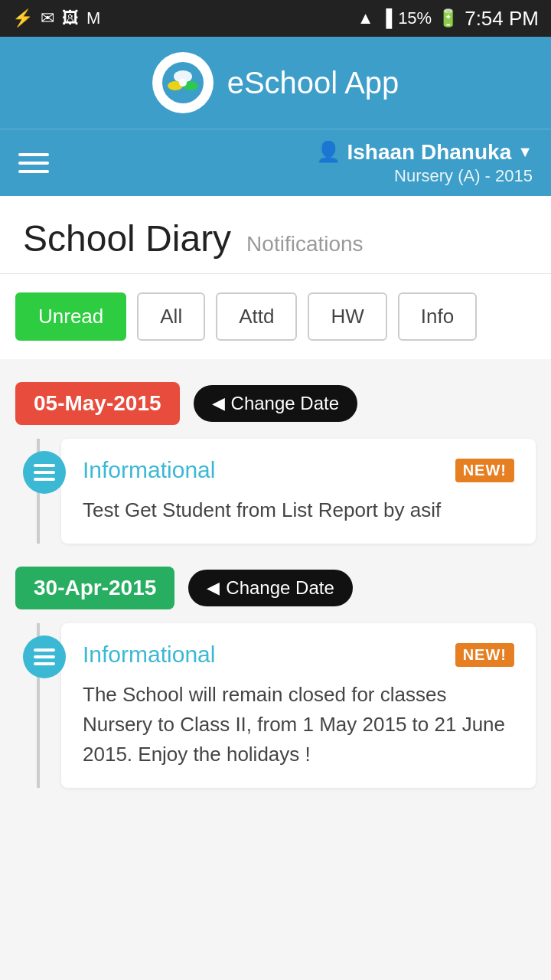 The height and width of the screenshot is (980, 551). I want to click on date-badge-1: 05-May-2015, so click(98, 403).